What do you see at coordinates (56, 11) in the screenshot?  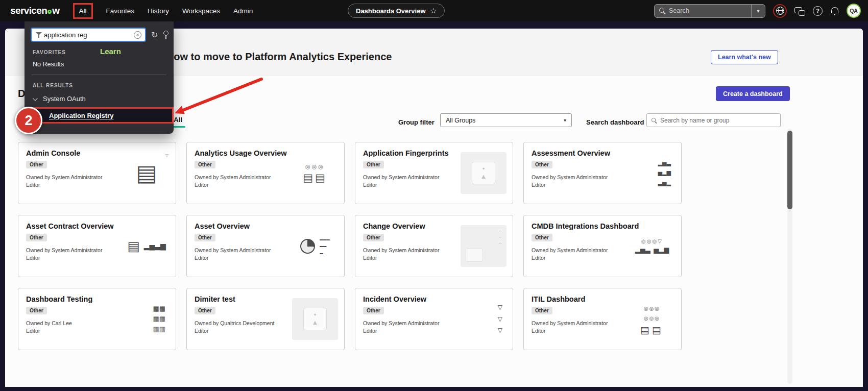 I see `logo-text-right: w` at bounding box center [56, 11].